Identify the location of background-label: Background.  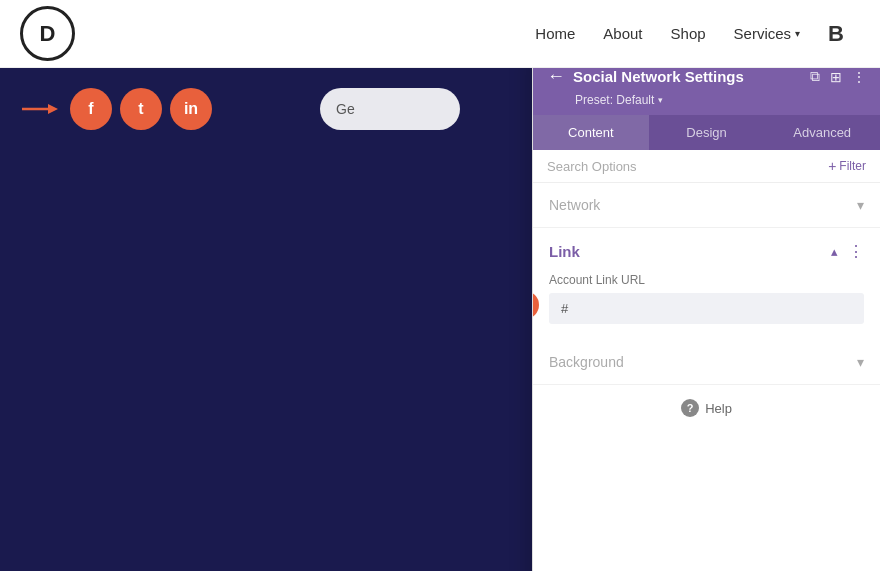
(586, 362).